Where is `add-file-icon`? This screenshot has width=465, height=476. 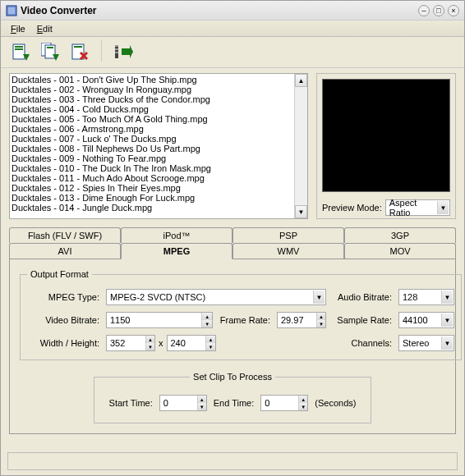 add-file-icon is located at coordinates (21, 52).